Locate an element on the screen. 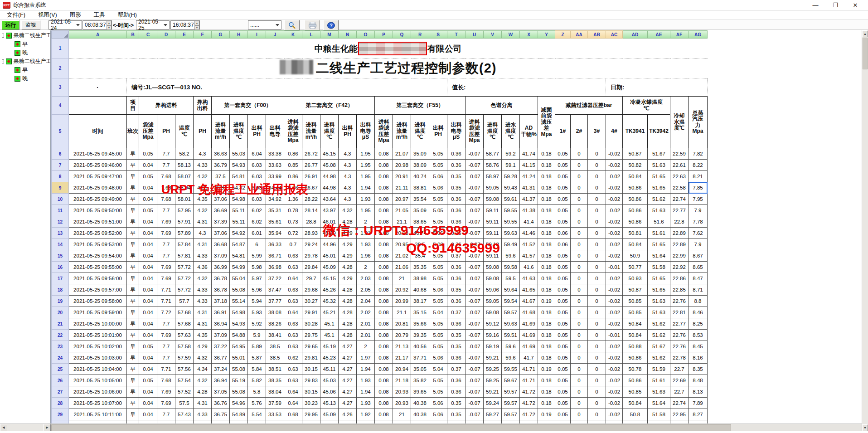 The width and height of the screenshot is (868, 433). value-cell: 51.67 is located at coordinates (659, 346).